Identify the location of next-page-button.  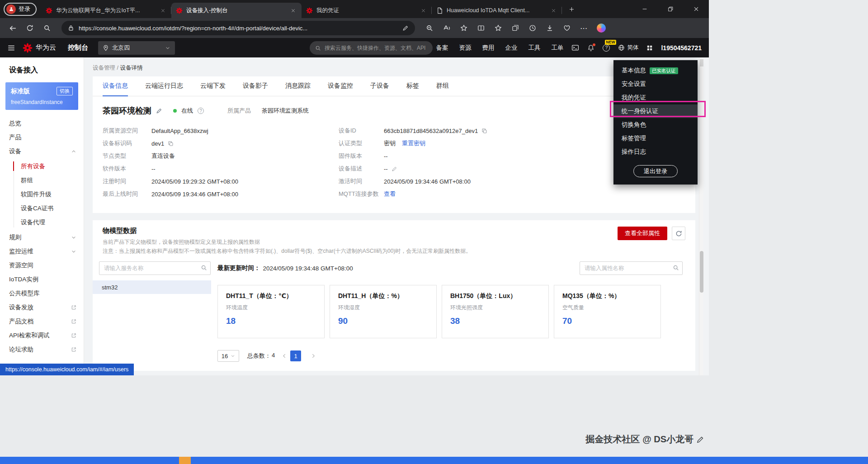
(313, 356).